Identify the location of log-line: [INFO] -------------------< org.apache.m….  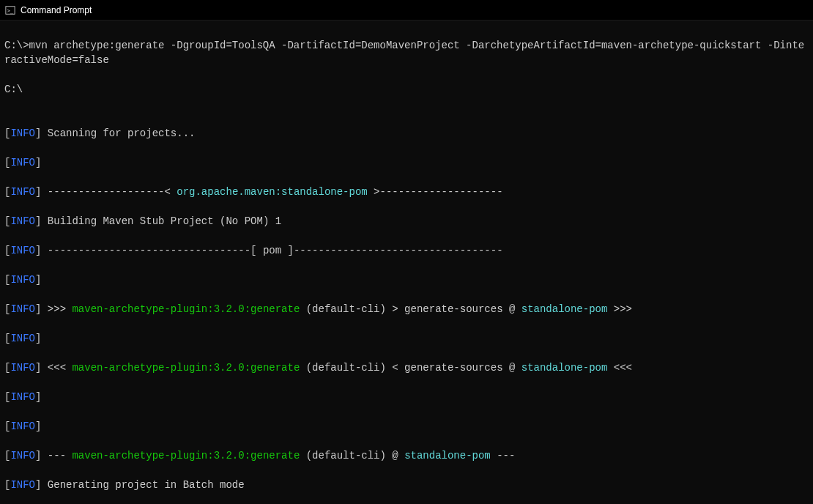
(406, 192).